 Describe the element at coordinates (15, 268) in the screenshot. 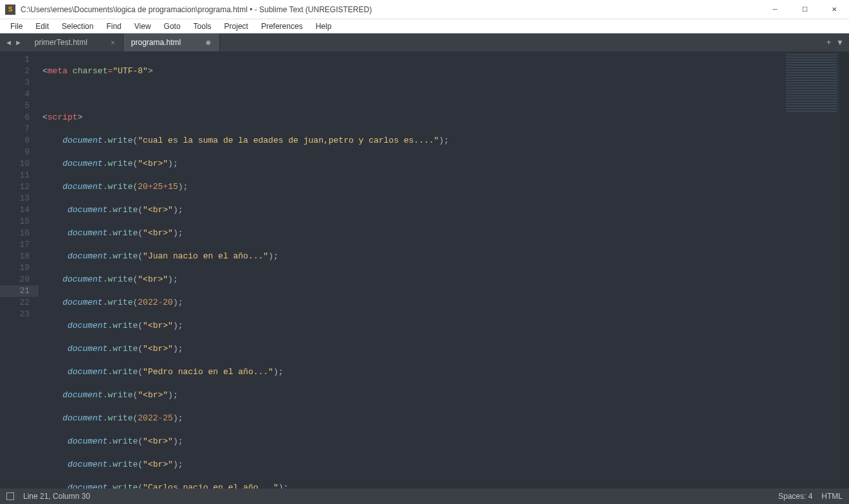

I see `line-number: 19` at that location.